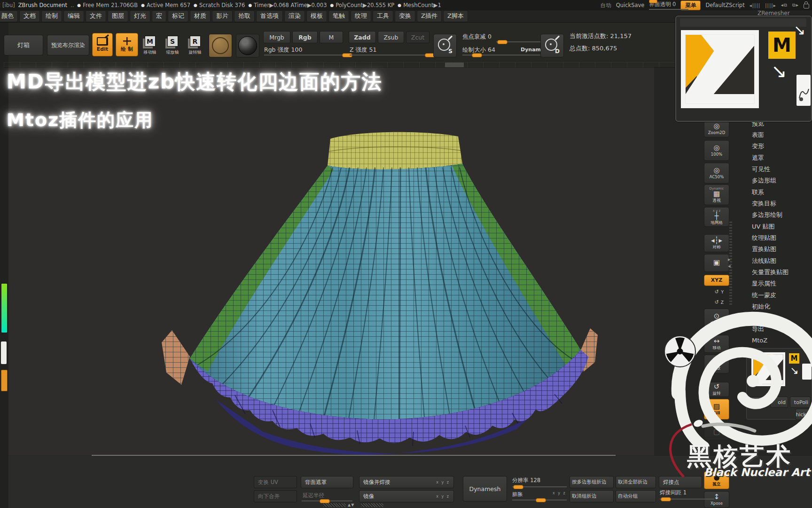 The width and height of the screenshot is (812, 508). What do you see at coordinates (195, 47) in the screenshot?
I see `rotate-gizmo-button: R 旋转轴` at bounding box center [195, 47].